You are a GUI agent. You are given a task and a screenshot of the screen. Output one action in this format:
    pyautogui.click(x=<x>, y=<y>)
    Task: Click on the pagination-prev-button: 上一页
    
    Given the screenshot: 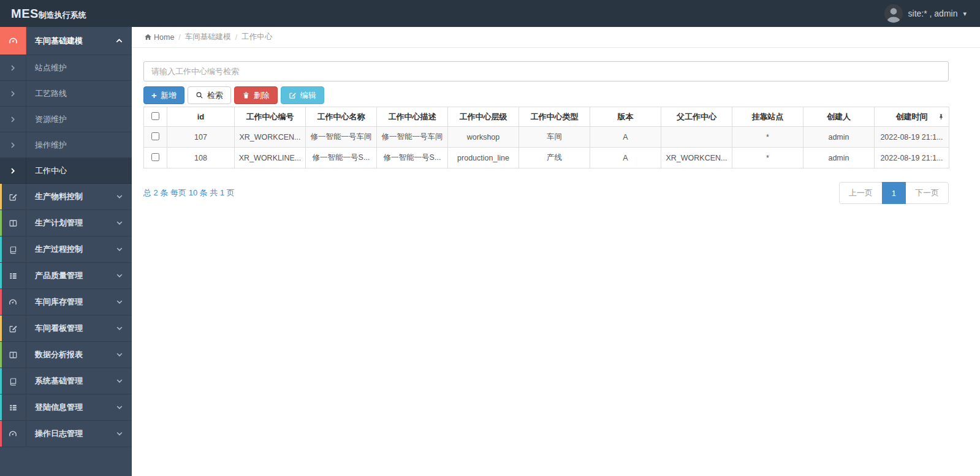 What is the action you would take?
    pyautogui.click(x=860, y=193)
    